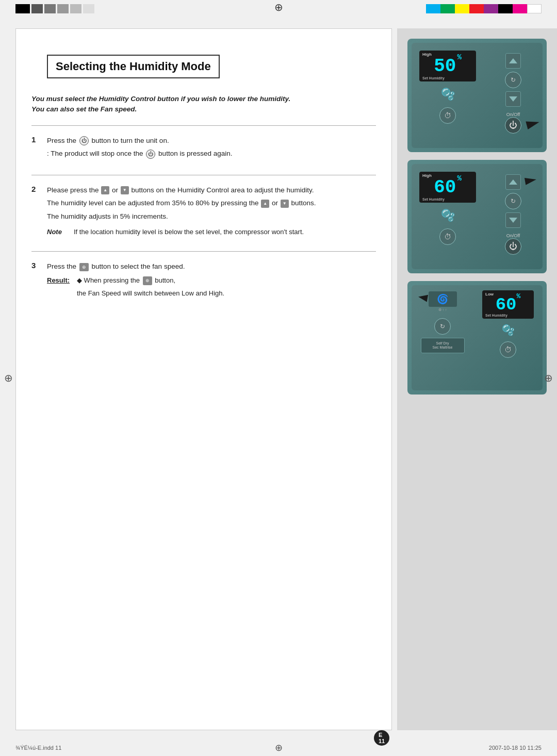 The image size is (557, 756). I want to click on intro-line1: You must select the Humidity Control but…, so click(204, 99).